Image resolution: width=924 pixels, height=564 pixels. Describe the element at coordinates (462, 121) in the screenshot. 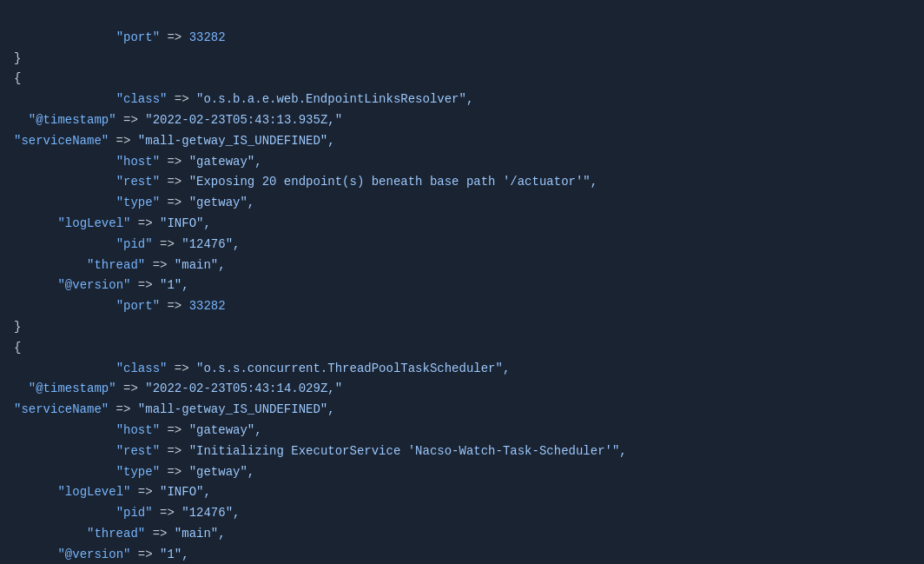

I see `code-line: "@timestamp" => "2022-02-23T05:43:13.935…` at that location.